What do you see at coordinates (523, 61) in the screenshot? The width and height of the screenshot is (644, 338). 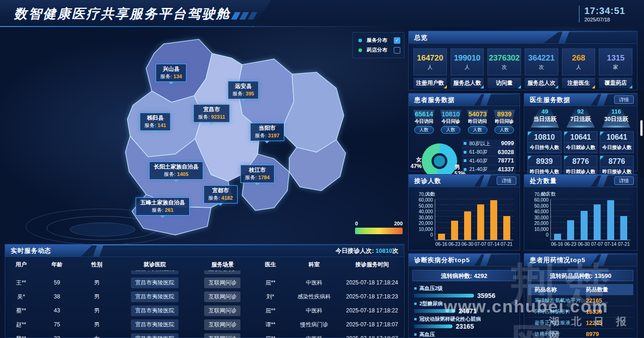 I see `panel-overview: 总览 164720人注册用户数199010人服务总人数2376302次访问量36…` at bounding box center [523, 61].